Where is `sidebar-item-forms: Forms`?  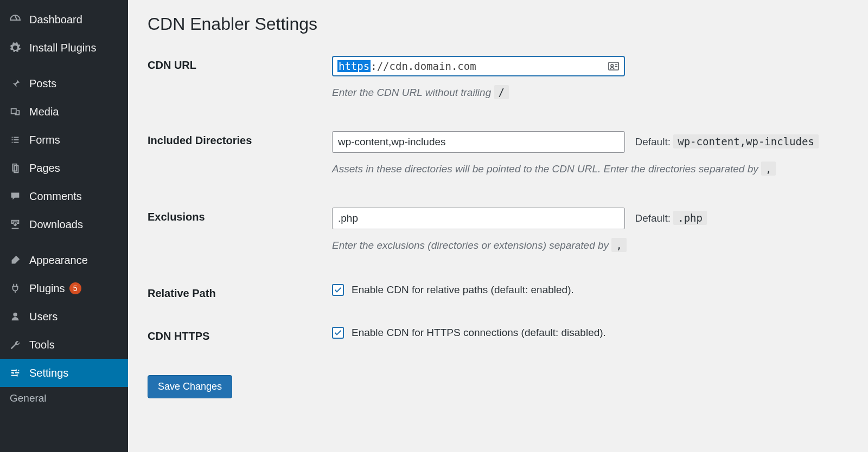
sidebar-item-forms: Forms is located at coordinates (64, 140).